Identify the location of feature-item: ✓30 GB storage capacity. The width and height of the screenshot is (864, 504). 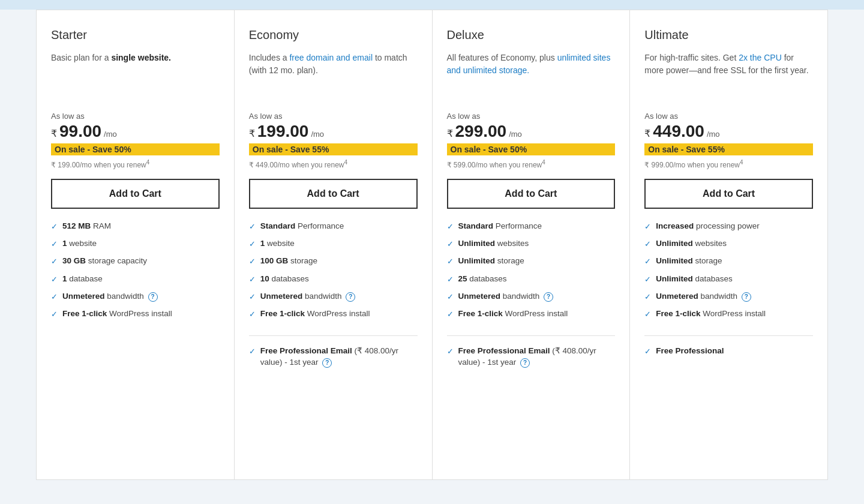
(136, 262).